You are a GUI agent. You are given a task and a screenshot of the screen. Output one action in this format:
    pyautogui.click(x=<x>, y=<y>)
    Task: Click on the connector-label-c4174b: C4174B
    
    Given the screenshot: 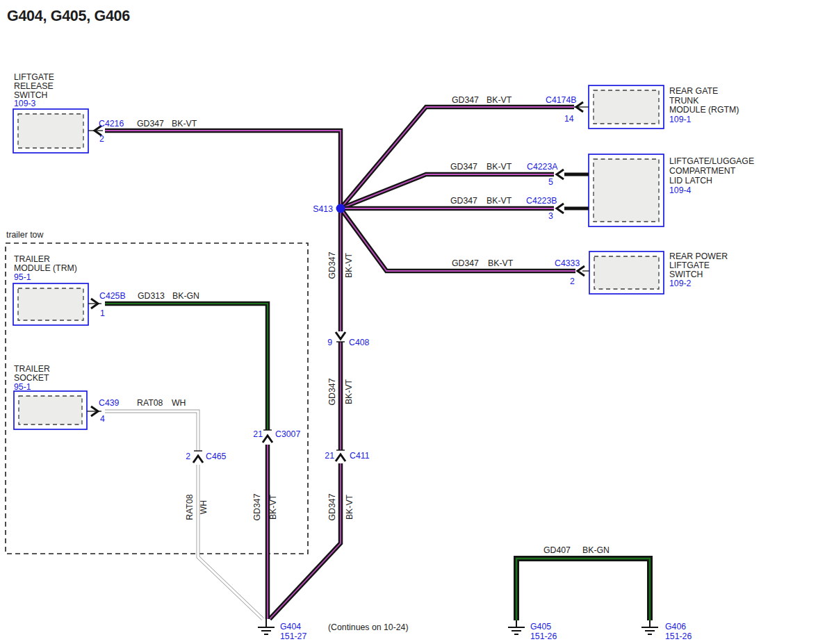 What is the action you would take?
    pyautogui.click(x=561, y=100)
    